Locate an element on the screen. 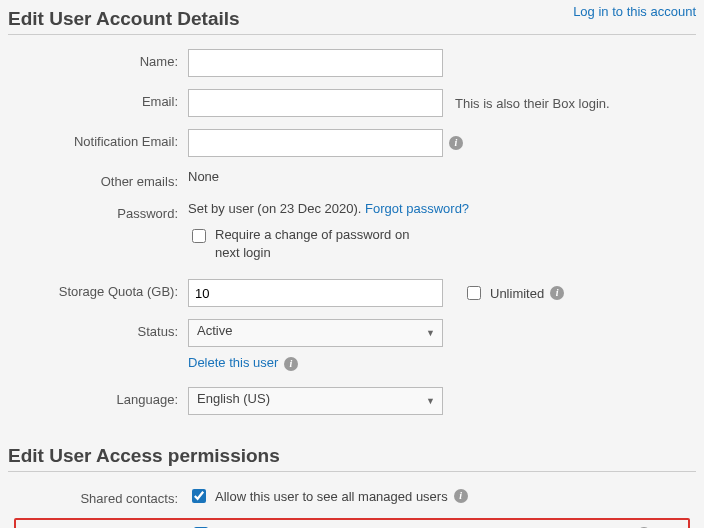 Image resolution: width=704 pixels, height=528 pixels. name-input is located at coordinates (316, 63).